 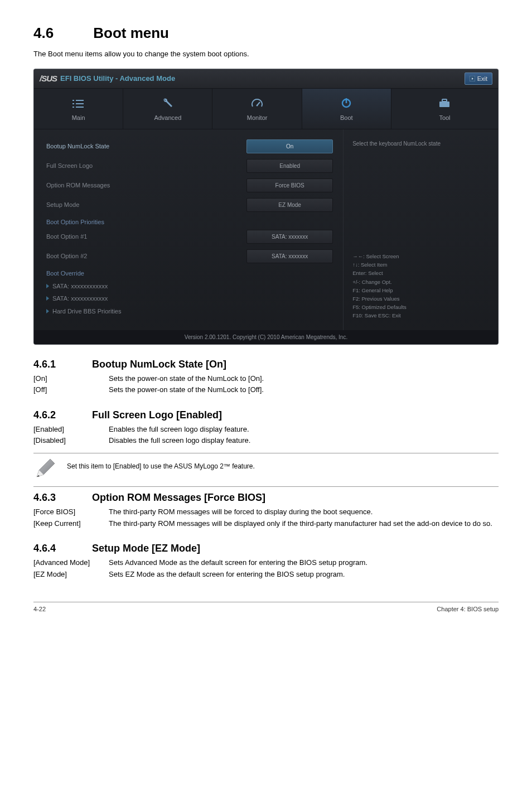 I want to click on tab-monitor: Monitor, so click(x=257, y=109).